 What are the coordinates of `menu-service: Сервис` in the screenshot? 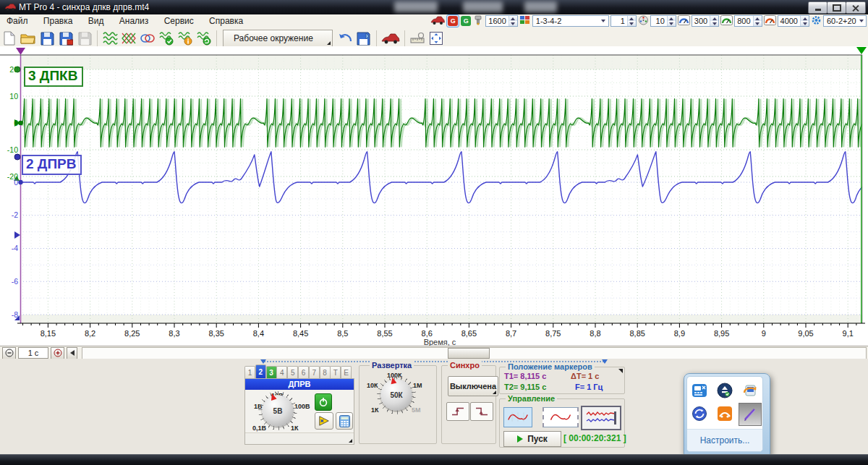 It's located at (179, 21).